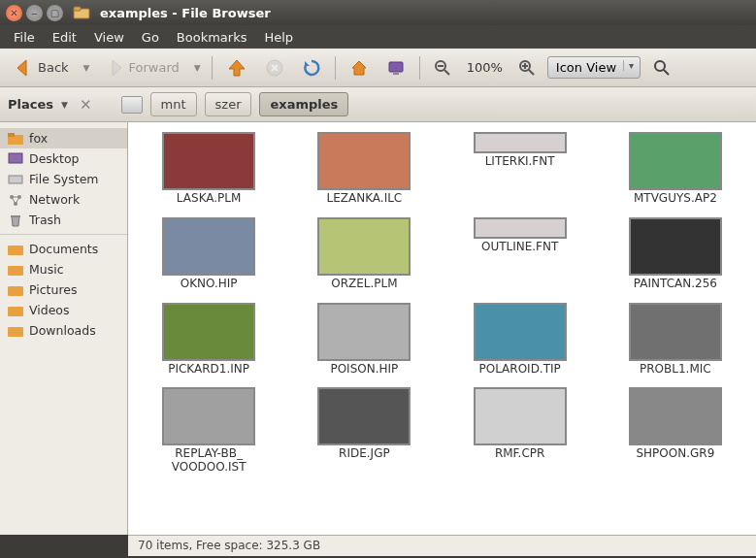 This screenshot has height=558, width=756. What do you see at coordinates (198, 68) in the screenshot?
I see `forward-history-chevron-icon: ▼` at bounding box center [198, 68].